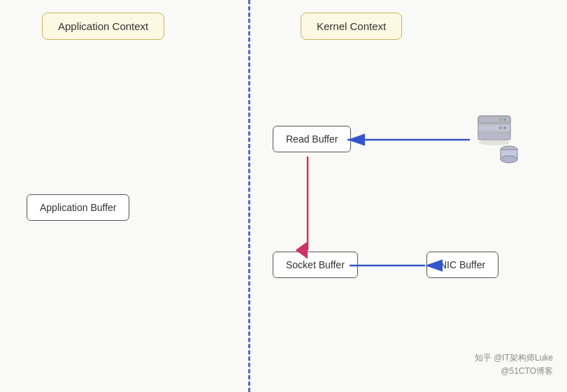 The height and width of the screenshot is (392, 567). What do you see at coordinates (463, 265) in the screenshot?
I see `nic-buffer-label: NIC Buffer` at bounding box center [463, 265].